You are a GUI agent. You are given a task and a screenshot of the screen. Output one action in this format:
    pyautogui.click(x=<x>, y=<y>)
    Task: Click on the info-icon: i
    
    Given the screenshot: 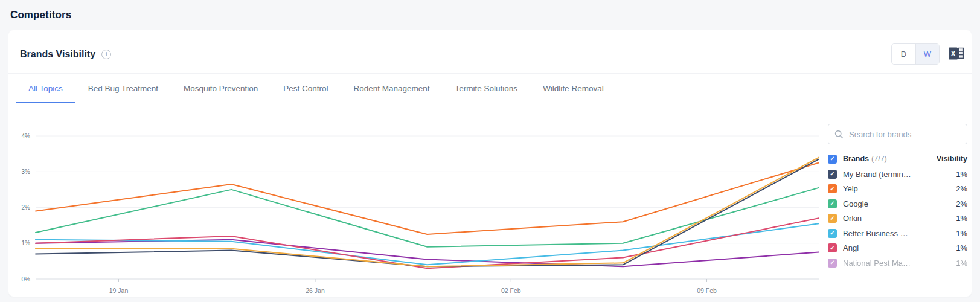 What is the action you would take?
    pyautogui.click(x=106, y=54)
    